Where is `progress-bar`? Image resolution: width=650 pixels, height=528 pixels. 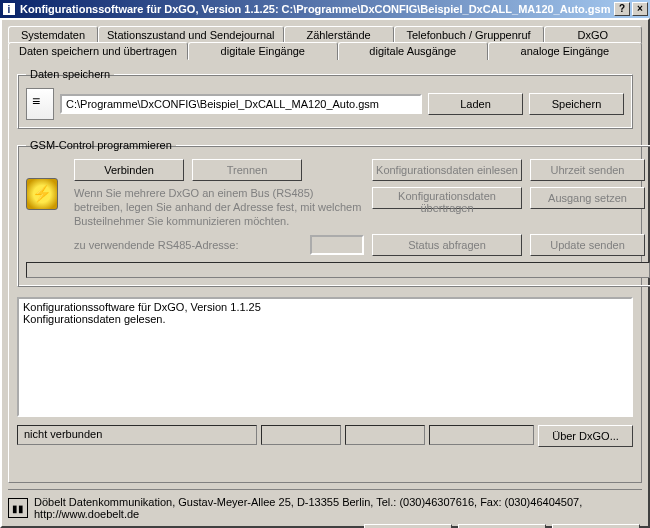
progress-bar is located at coordinates (338, 270).